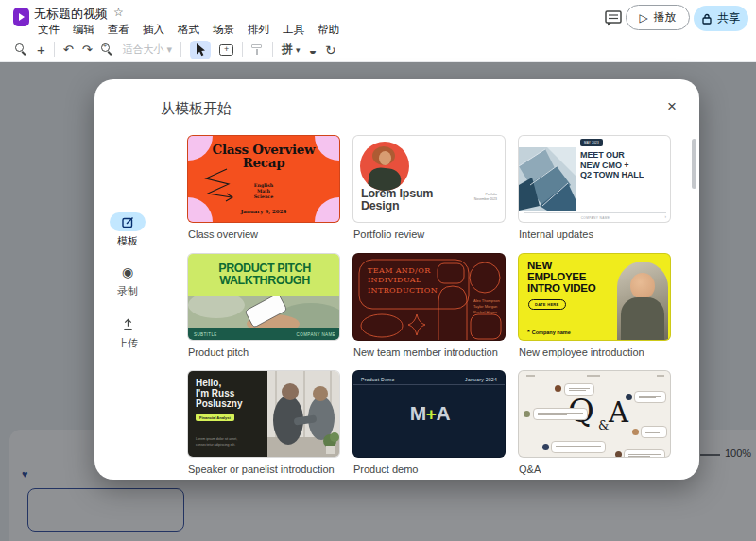  I want to click on thumb-title: M+A, so click(429, 414).